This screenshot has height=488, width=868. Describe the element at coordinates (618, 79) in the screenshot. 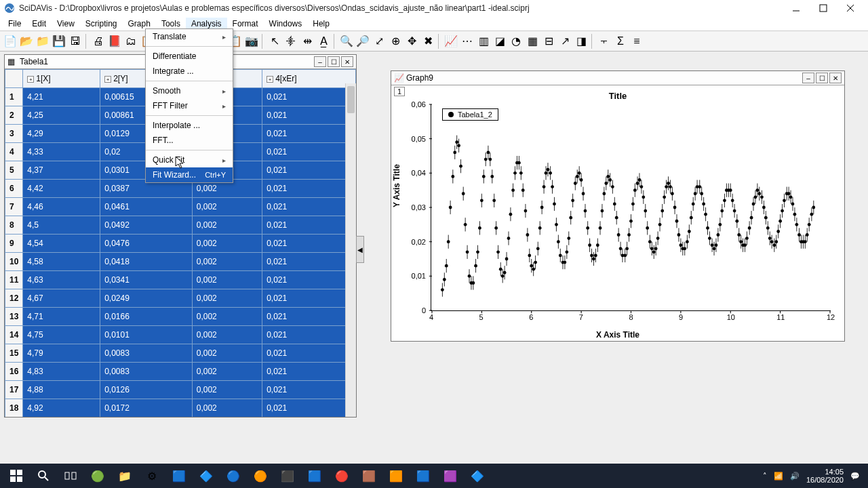

I see `graph-titlebar: 📈 Graph9 – ☐ ✕` at that location.